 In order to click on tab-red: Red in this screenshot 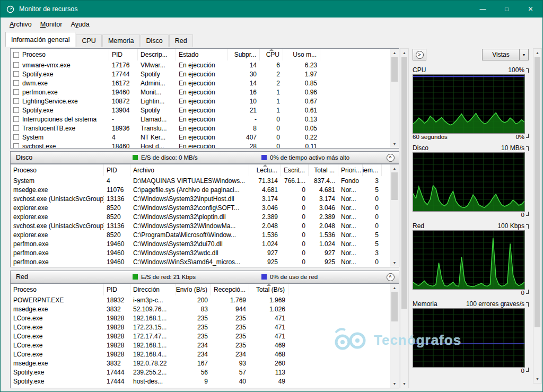, I will do `click(181, 40)`.